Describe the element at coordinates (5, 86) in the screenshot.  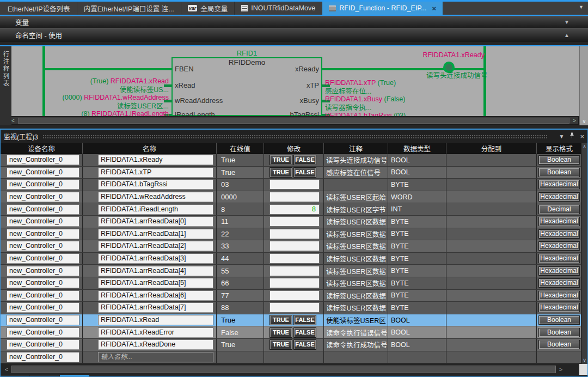
I see `rung-comment-list-tab: 行注释列表` at that location.